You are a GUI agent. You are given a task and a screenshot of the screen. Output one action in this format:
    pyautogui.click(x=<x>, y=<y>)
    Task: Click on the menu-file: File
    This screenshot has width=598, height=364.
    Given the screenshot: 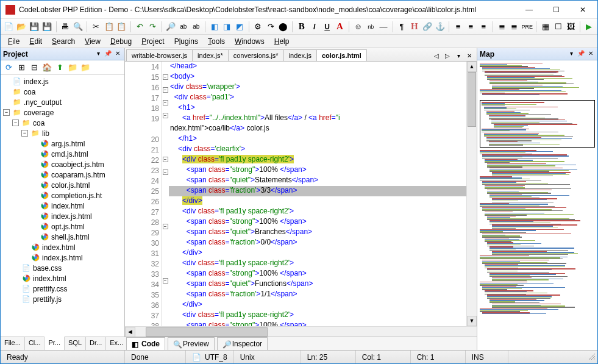 What is the action you would take?
    pyautogui.click(x=13, y=41)
    